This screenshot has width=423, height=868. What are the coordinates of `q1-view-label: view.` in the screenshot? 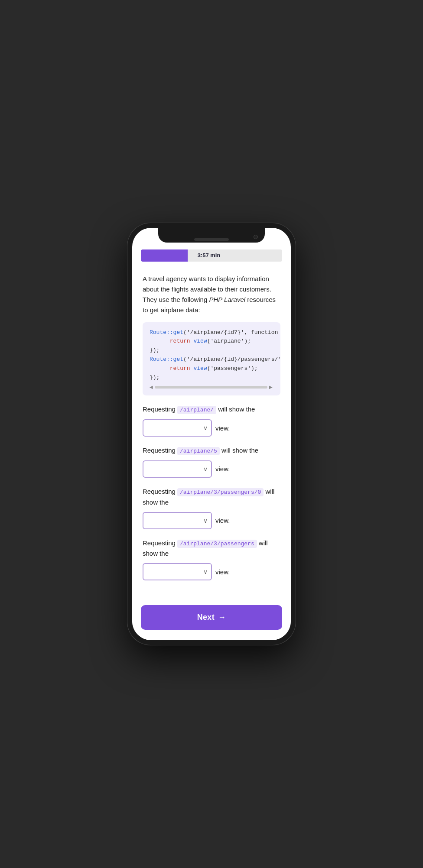 It's located at (223, 428).